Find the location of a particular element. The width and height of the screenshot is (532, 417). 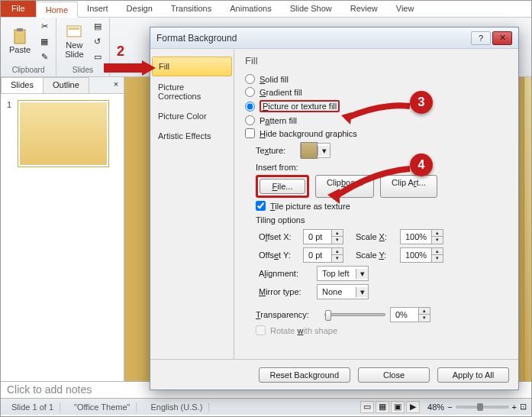

radio-solid-fill is located at coordinates (250, 79).